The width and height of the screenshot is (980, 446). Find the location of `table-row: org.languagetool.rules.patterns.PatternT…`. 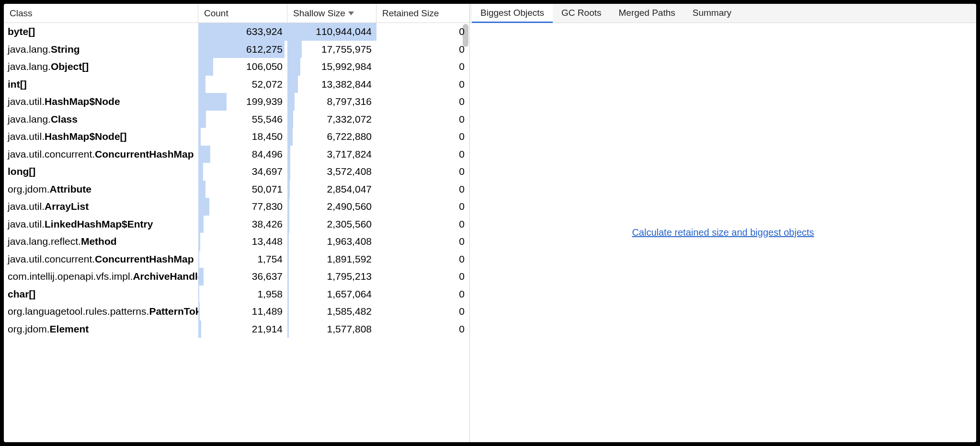

table-row: org.languagetool.rules.patterns.PatternT… is located at coordinates (237, 311).